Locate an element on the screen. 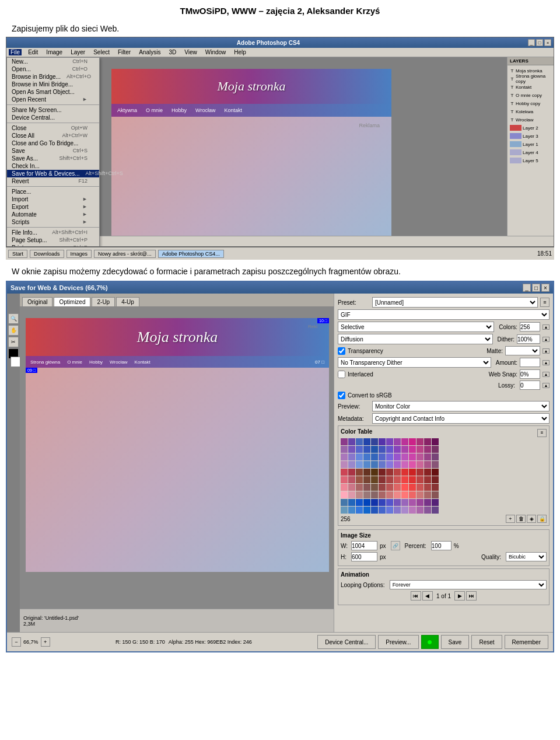  sfw-preview-select: Monitor Color is located at coordinates (461, 406).